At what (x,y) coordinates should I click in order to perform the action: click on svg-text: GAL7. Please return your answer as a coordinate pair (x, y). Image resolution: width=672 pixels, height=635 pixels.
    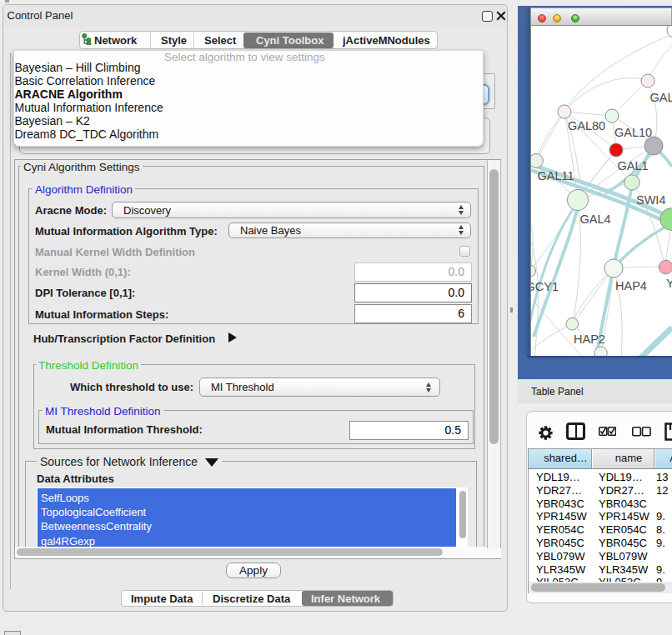
    Looking at the image, I should click on (661, 98).